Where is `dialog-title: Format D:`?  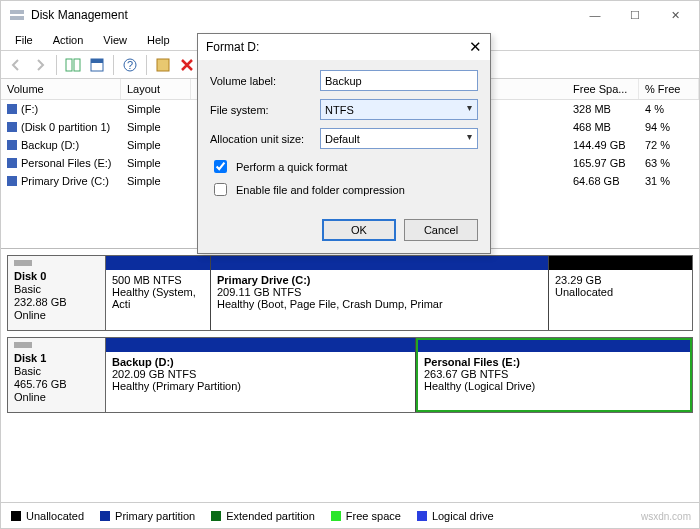 dialog-title: Format D: is located at coordinates (338, 47).